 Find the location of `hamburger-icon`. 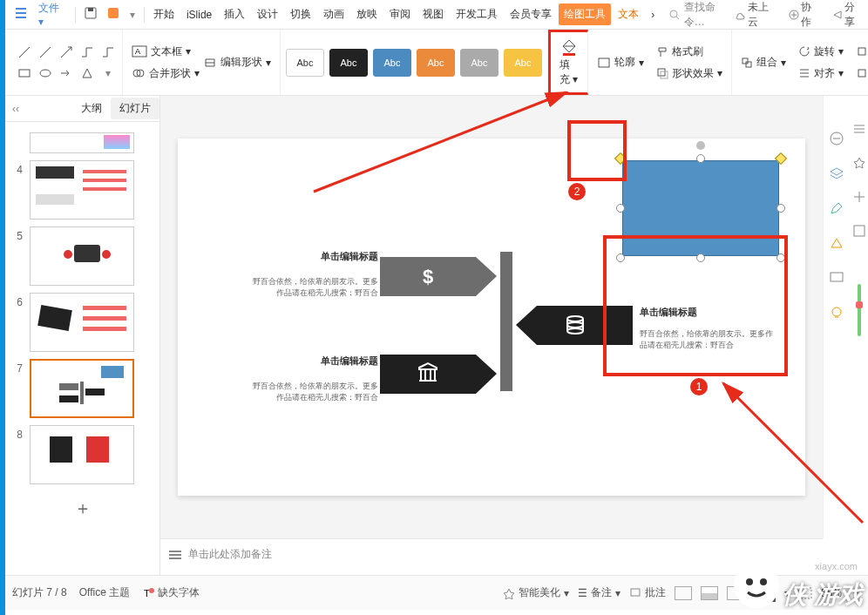

hamburger-icon is located at coordinates (21, 14).